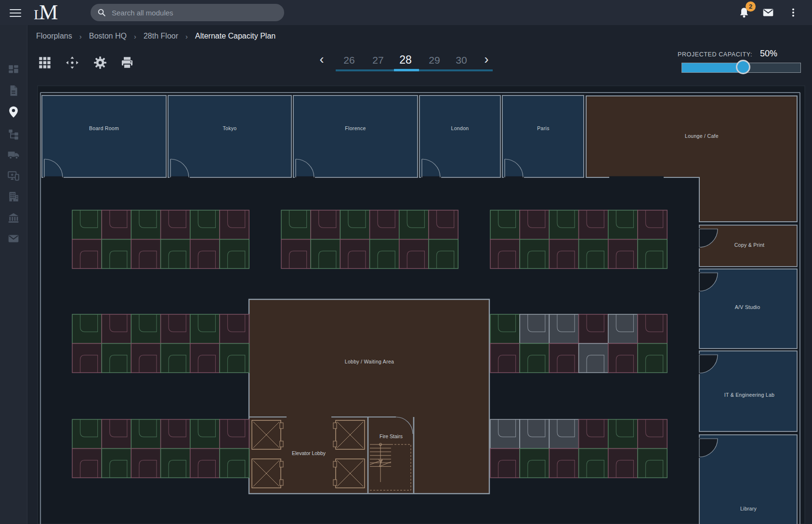 The image size is (812, 524). I want to click on dashboard-icon, so click(13, 70).